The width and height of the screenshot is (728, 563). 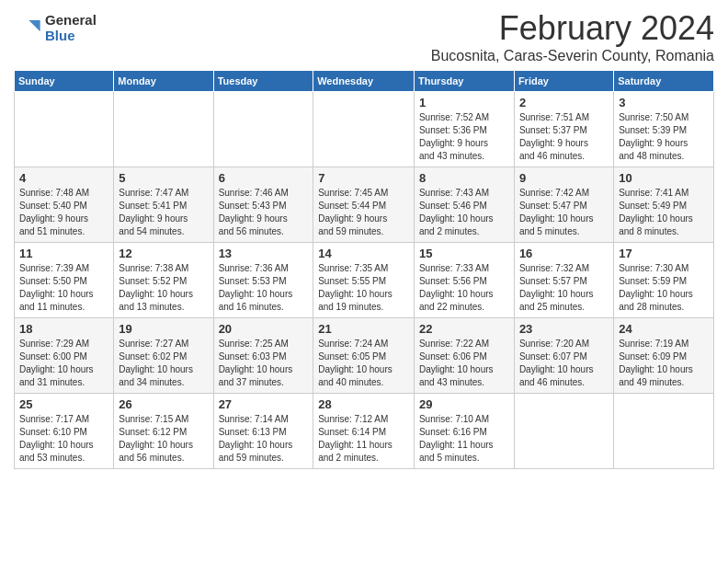 I want to click on cell-date-number: 9, so click(x=564, y=178).